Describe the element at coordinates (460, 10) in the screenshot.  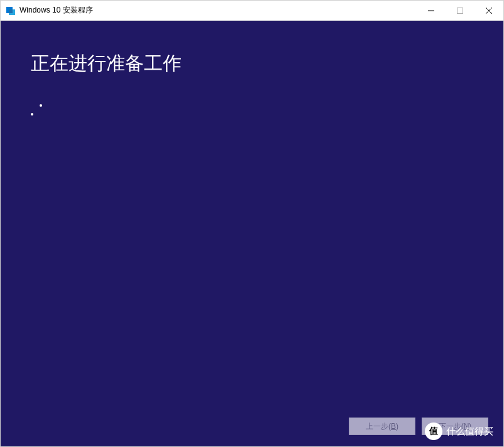
I see `maximize-button` at that location.